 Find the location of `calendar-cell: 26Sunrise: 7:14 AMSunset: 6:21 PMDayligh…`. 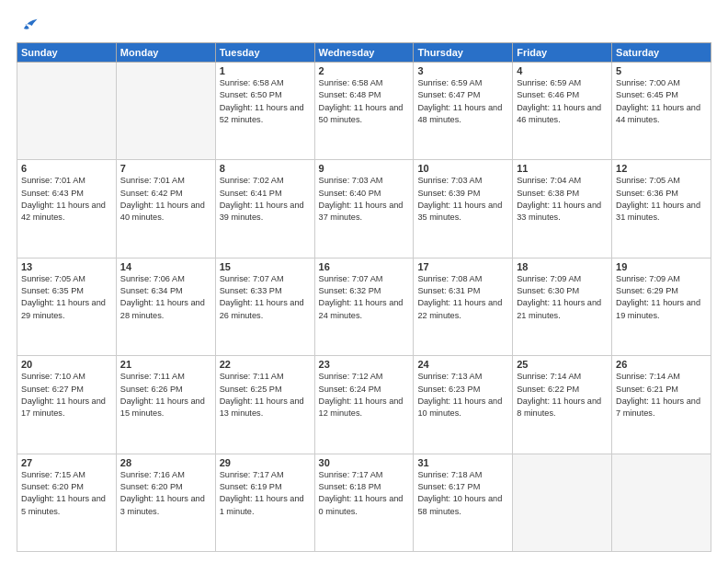

calendar-cell: 26Sunrise: 7:14 AMSunset: 6:21 PMDayligh… is located at coordinates (662, 405).